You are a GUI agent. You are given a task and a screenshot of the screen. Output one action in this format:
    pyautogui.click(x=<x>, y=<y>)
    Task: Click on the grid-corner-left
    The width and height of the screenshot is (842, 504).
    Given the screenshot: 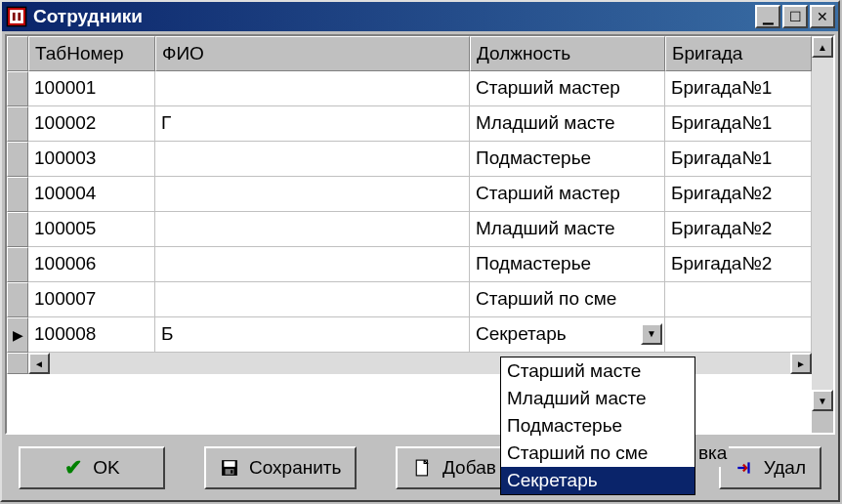 What is the action you would take?
    pyautogui.click(x=18, y=363)
    